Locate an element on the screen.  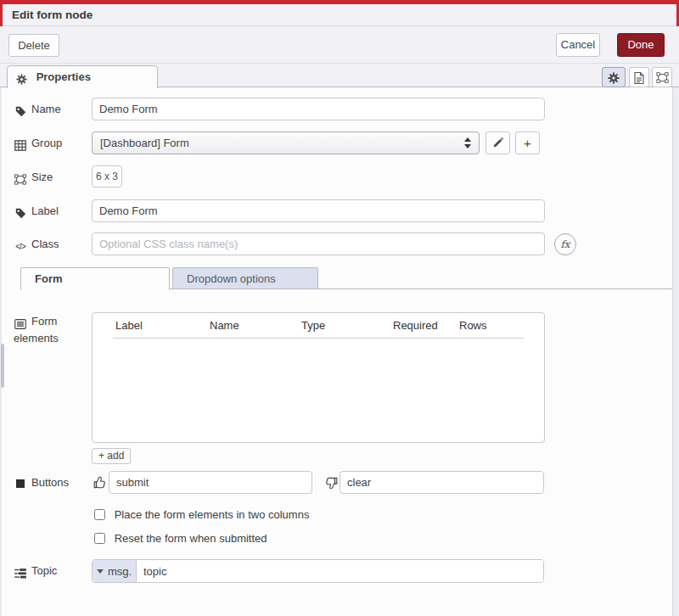
class-field-label: </>Class is located at coordinates (36, 244).